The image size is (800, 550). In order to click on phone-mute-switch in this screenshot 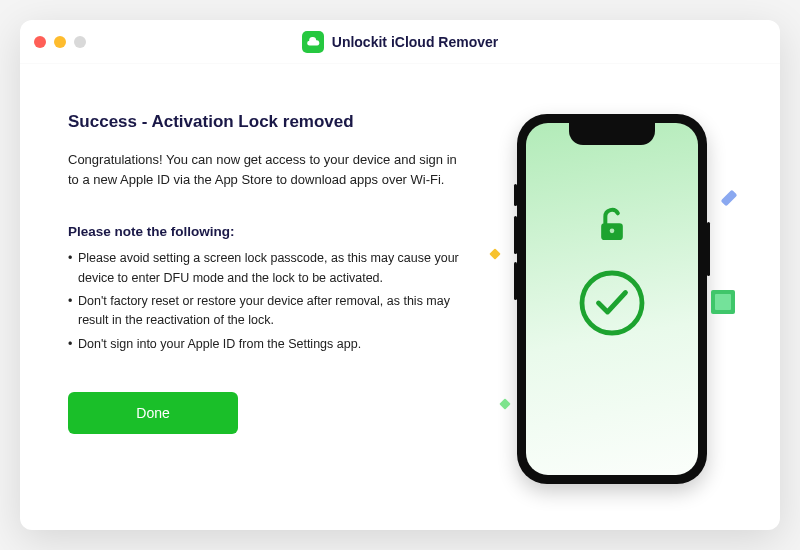, I will do `click(516, 195)`.